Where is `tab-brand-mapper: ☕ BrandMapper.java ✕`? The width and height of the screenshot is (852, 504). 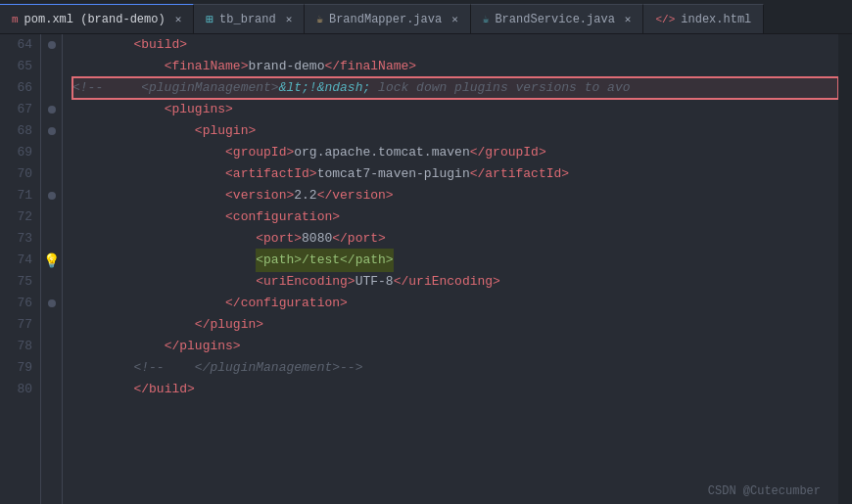 tab-brand-mapper: ☕ BrandMapper.java ✕ is located at coordinates (388, 19).